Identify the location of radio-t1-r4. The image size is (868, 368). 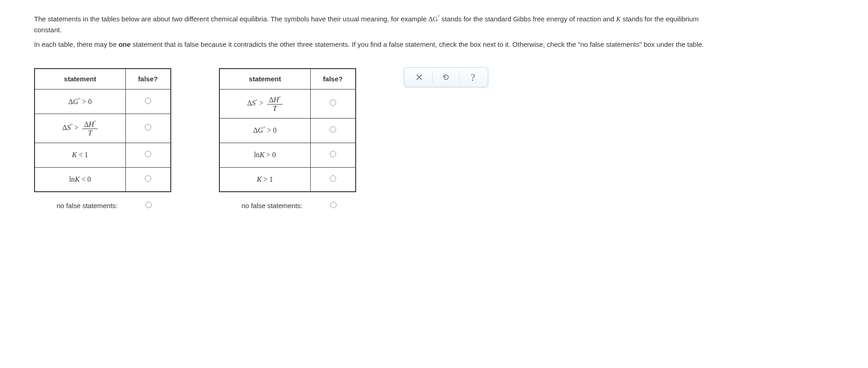
(148, 179).